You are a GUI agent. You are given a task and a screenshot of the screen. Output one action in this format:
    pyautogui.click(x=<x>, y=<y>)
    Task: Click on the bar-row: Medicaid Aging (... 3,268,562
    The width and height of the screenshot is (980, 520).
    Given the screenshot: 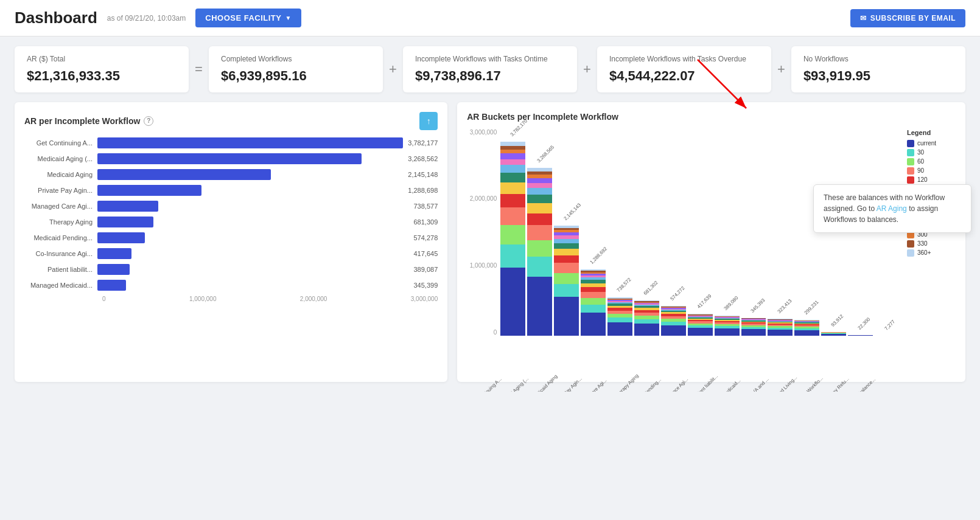 What is the action you would take?
    pyautogui.click(x=231, y=159)
    